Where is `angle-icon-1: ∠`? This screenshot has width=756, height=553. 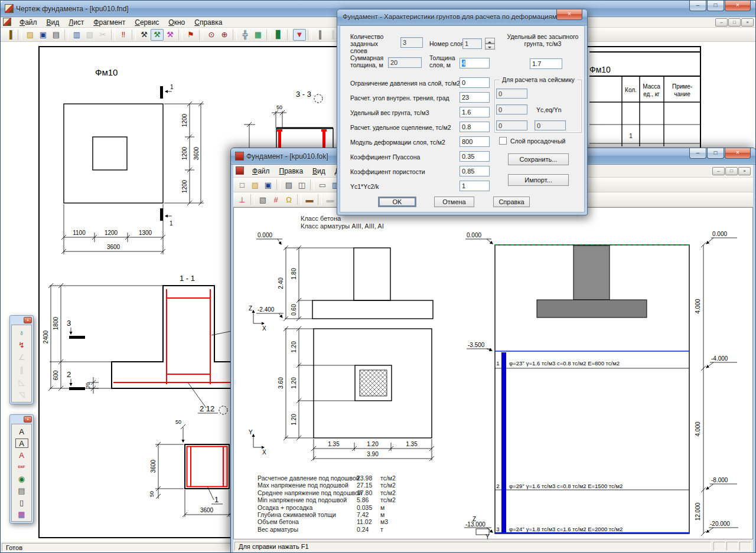
angle-icon-1: ∠ is located at coordinates (22, 358).